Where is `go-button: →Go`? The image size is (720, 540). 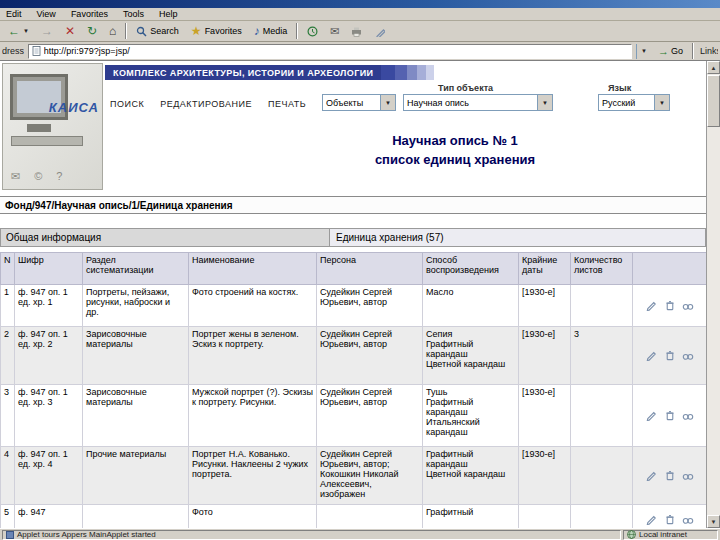
go-button: →Go is located at coordinates (670, 51).